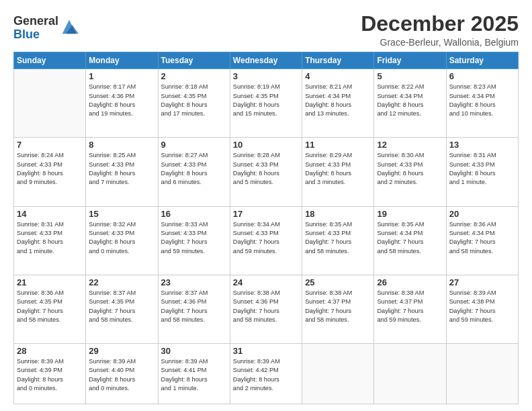  What do you see at coordinates (338, 101) in the screenshot?
I see `day-info: Sunrise: 8:21 AMSunset: 4:34 PMDaylight:…` at bounding box center [338, 101].